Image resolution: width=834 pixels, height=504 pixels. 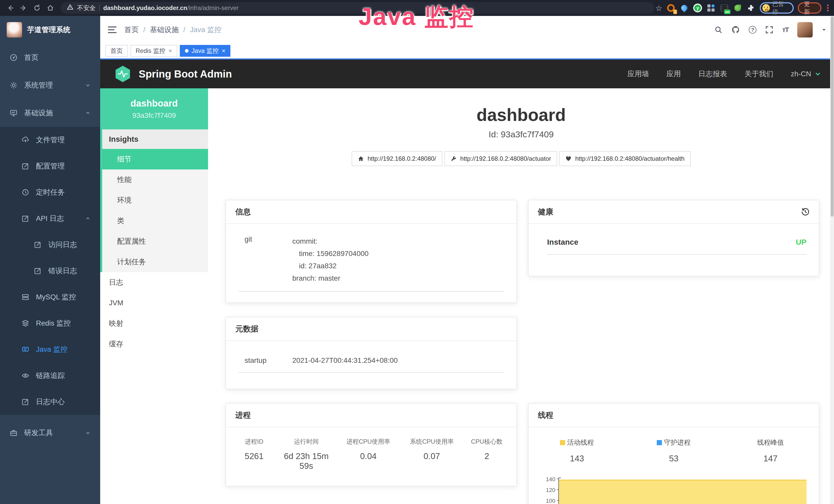 I want to click on breadcrumb: 首页 / 基础设施 / Java 监控, so click(x=173, y=30).